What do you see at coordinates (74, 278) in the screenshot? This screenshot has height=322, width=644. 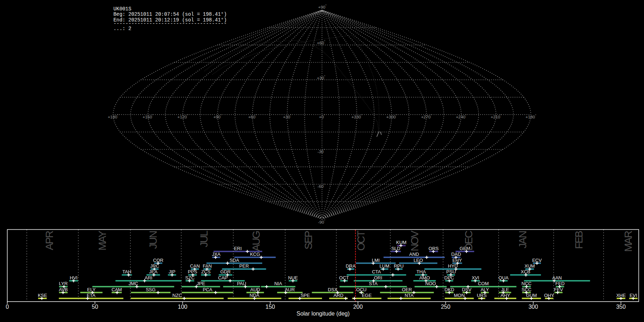 I see `svg-text: HVI` at bounding box center [74, 278].